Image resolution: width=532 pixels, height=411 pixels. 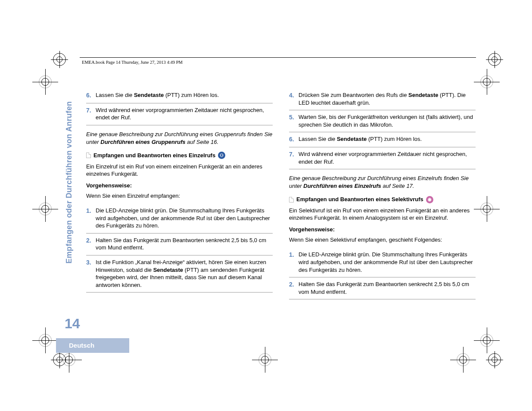 I want to click on subheading-einzelruf: Empfangen und Beantworten eines Einzelru…, so click(x=179, y=156).